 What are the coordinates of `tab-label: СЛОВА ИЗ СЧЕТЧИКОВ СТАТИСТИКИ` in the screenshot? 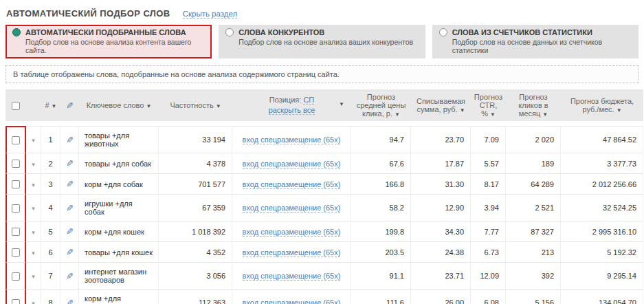 It's located at (522, 32).